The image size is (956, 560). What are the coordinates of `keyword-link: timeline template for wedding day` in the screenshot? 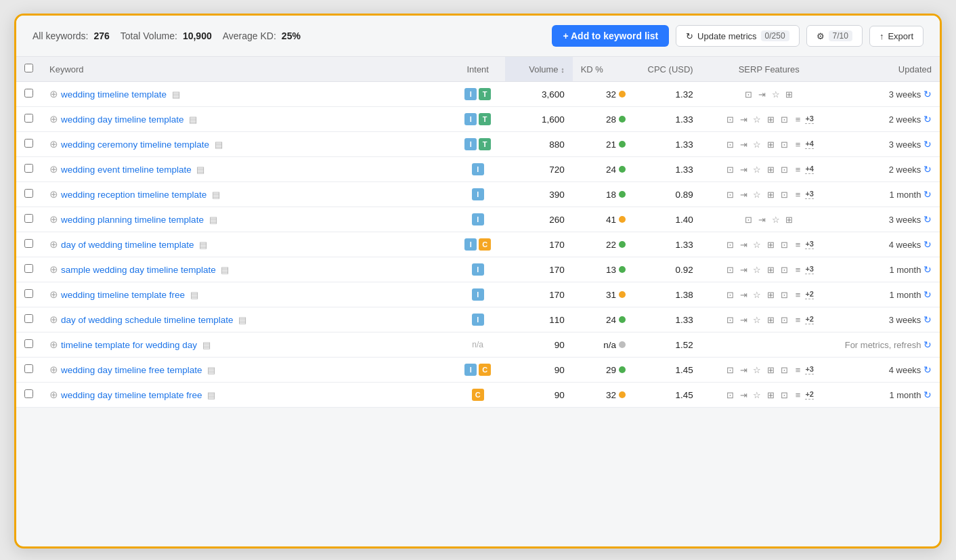 It's located at (129, 345).